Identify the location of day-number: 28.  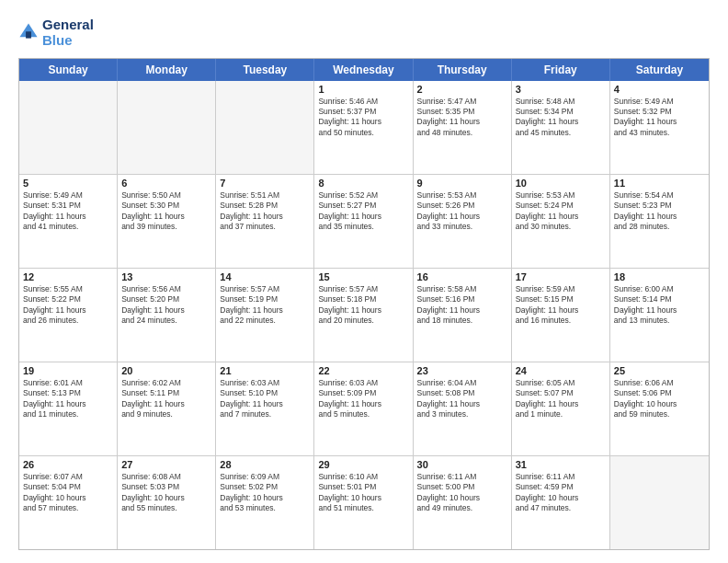
(265, 465).